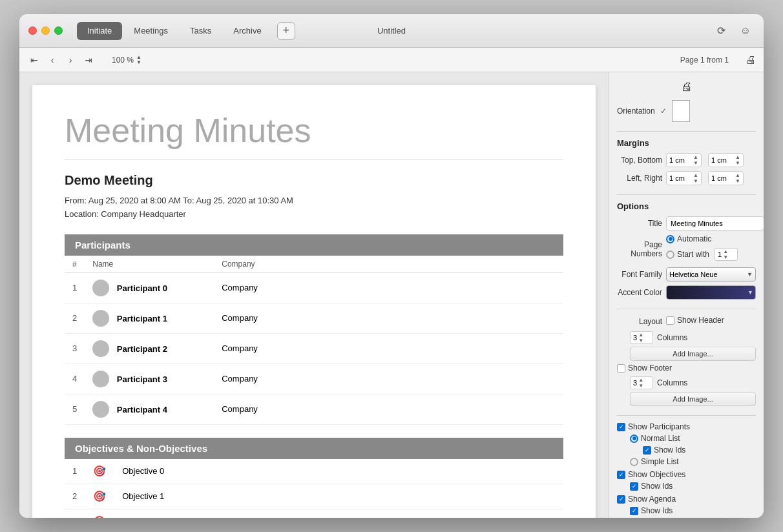 This screenshot has width=783, height=532. Describe the element at coordinates (641, 338) in the screenshot. I see `header-columns-spinner: ▲▼` at that location.